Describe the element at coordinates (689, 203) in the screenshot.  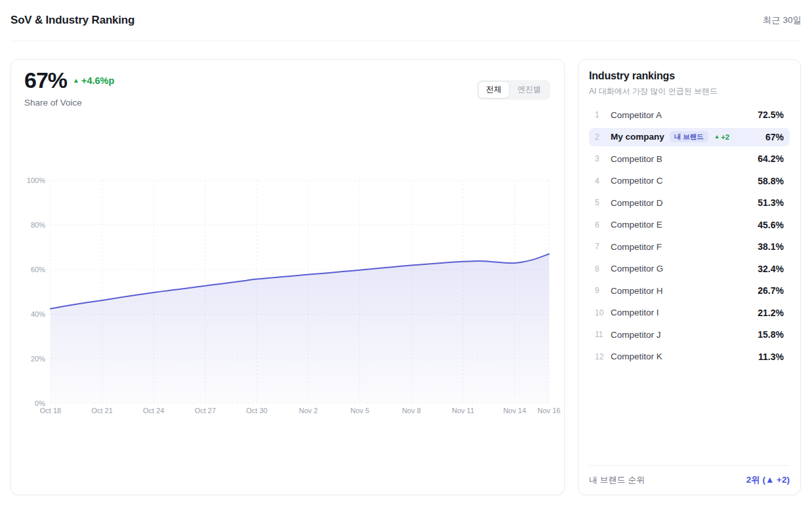
I see `ranking-row: 5 Competitor D 51.3%` at that location.